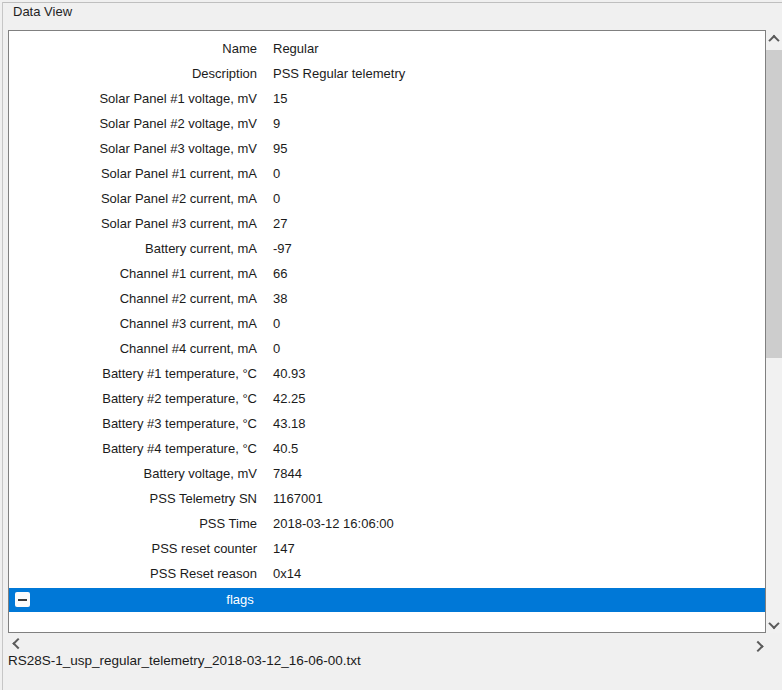  What do you see at coordinates (392, 2) in the screenshot?
I see `groupbox-top-border` at bounding box center [392, 2].